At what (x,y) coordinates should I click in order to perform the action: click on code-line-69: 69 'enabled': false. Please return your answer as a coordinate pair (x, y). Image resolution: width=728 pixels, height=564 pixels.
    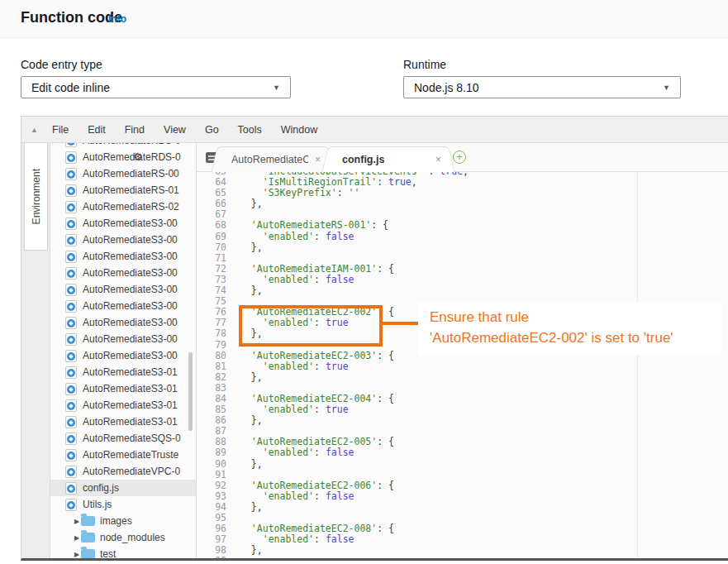
    Looking at the image, I should click on (463, 237).